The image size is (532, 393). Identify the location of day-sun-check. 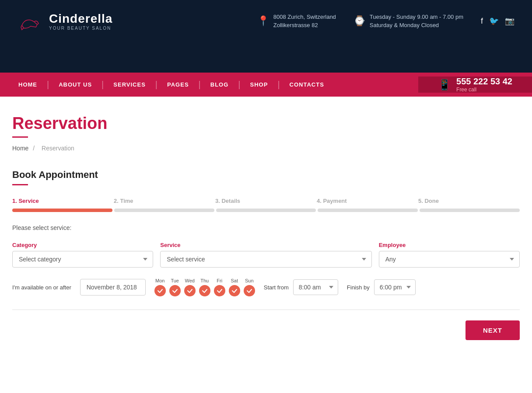
(249, 291).